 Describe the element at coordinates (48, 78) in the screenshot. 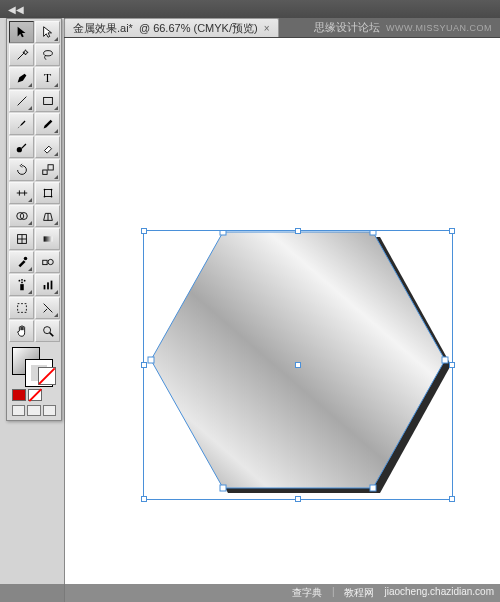

I see `type-tool: T` at that location.